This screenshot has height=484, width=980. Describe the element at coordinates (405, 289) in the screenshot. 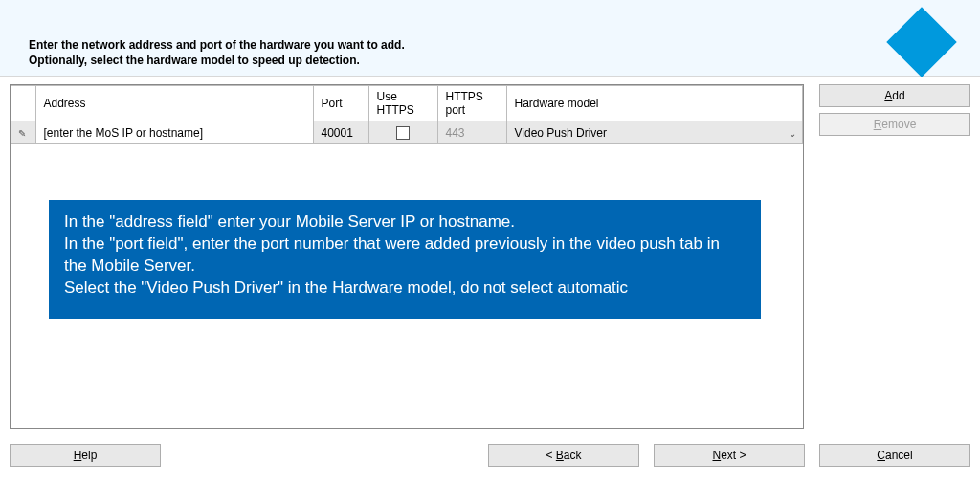

I see `callout-line: Select the "Video Push Driver" in the Ha…` at that location.